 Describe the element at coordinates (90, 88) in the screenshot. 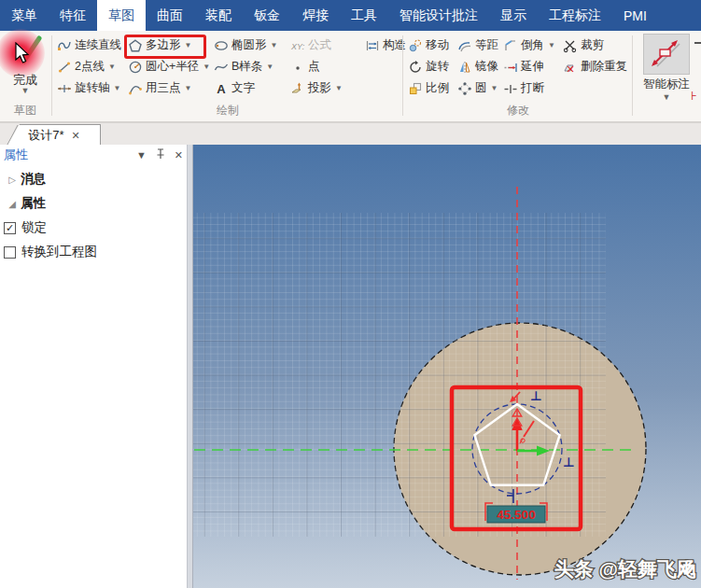

I see `tool-rotation-axis: 旋转轴▼` at that location.